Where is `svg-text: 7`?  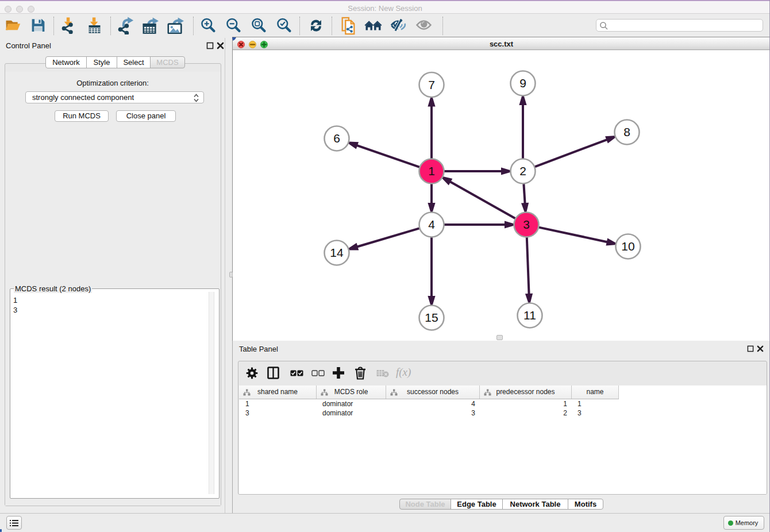
svg-text: 7 is located at coordinates (432, 85).